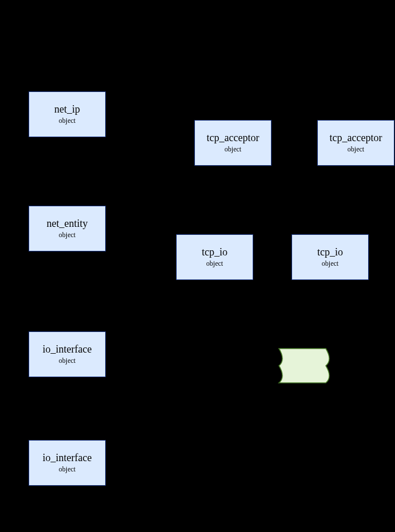 This screenshot has height=532, width=395. What do you see at coordinates (67, 354) in the screenshot?
I see `io-interface-1-box: io_interface object` at bounding box center [67, 354].